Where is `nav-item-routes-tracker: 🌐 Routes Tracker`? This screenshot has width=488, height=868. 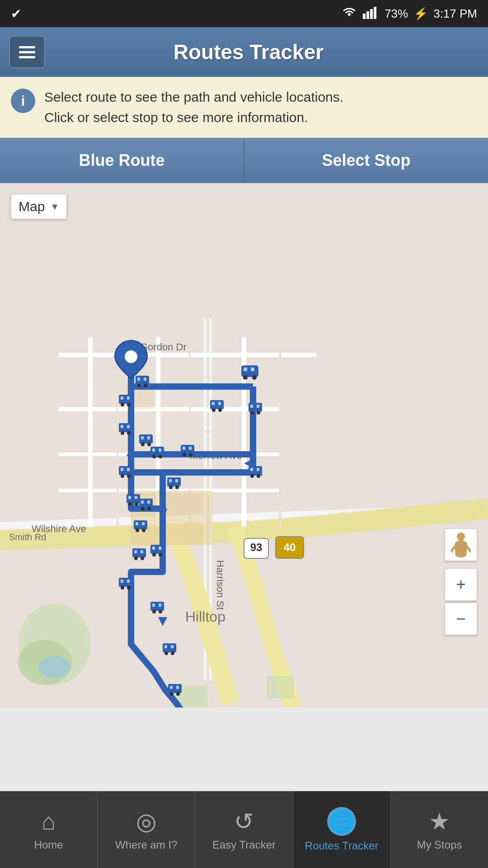 nav-item-routes-tracker: 🌐 Routes Tracker is located at coordinates (342, 830).